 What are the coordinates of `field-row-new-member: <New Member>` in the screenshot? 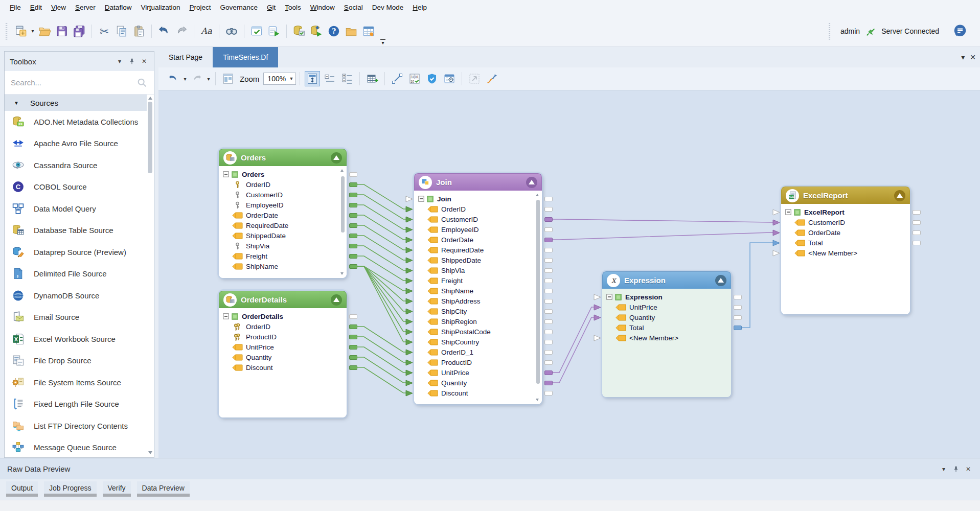 It's located at (667, 338).